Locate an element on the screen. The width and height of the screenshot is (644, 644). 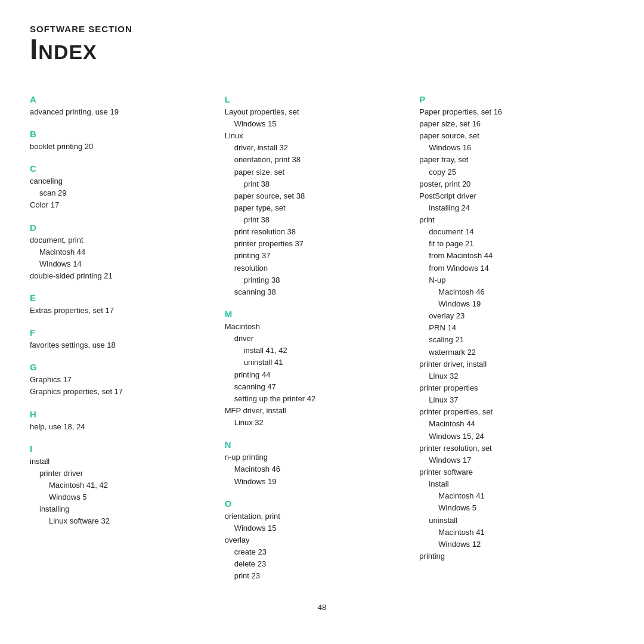
entry-block-i: installprinter driverMacintosh 41, 42Win… is located at coordinates (124, 491).